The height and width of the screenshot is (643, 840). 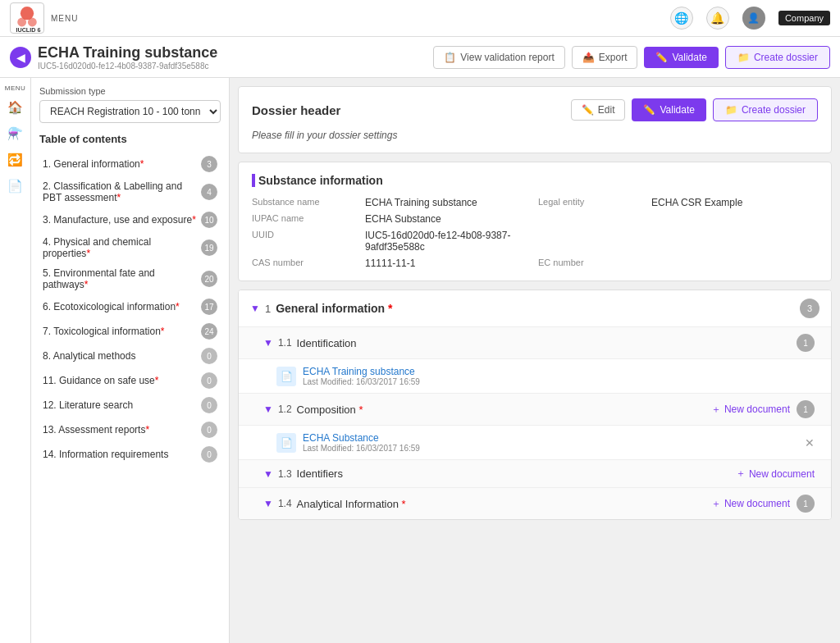 I want to click on avatar: 👤, so click(x=754, y=18).